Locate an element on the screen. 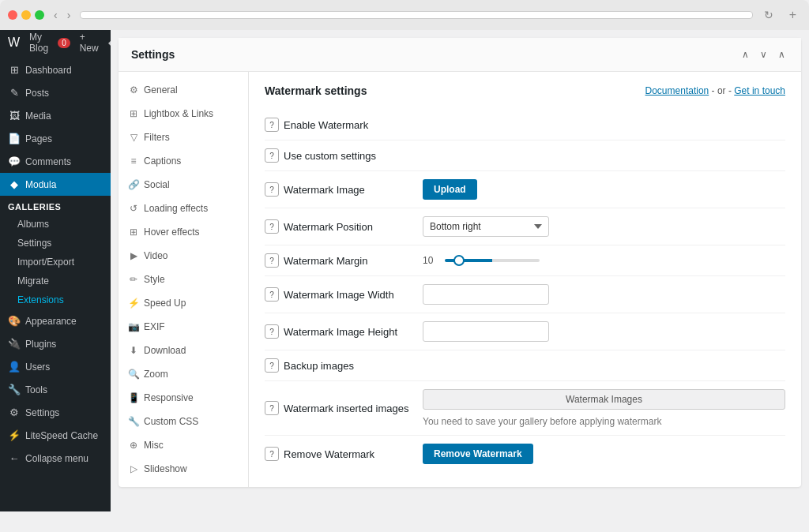  sidebar-item-posts: ✎ Posts is located at coordinates (55, 93).